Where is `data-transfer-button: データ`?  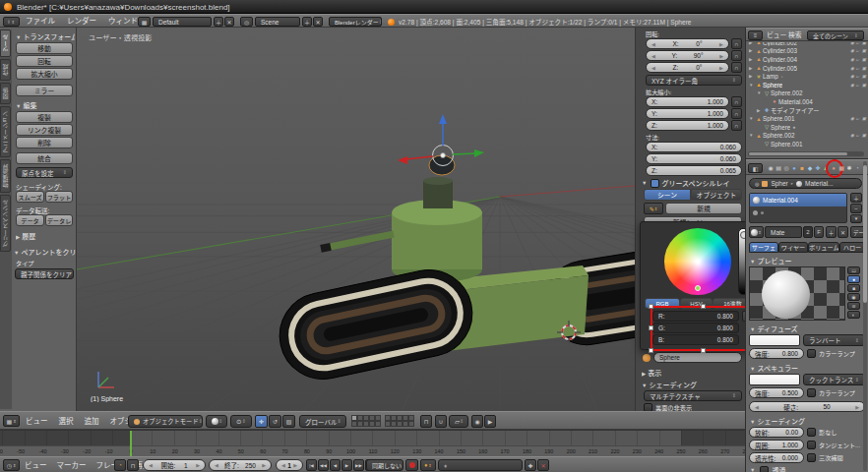
data-transfer-button: データ is located at coordinates (30, 220).